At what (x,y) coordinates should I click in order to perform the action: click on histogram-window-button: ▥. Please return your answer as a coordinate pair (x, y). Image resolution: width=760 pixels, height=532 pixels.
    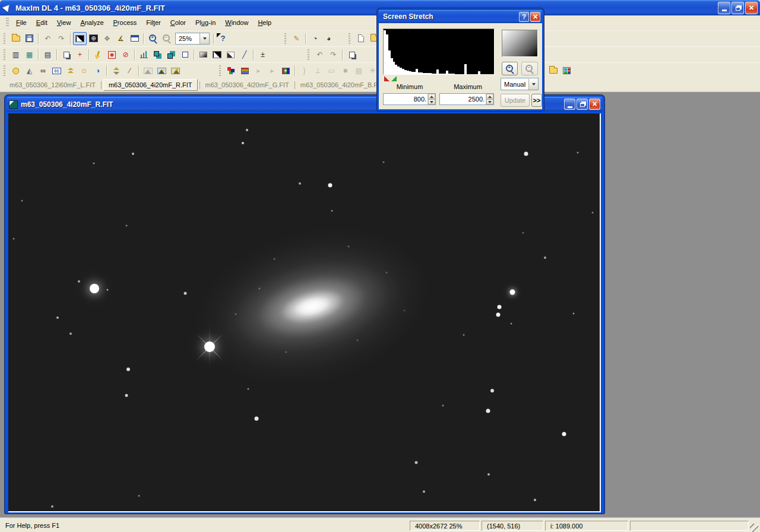
    Looking at the image, I should click on (15, 55).